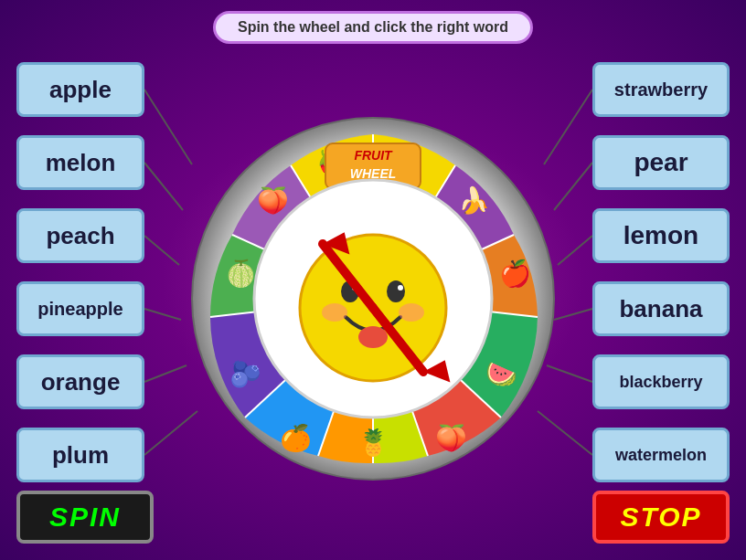 Image resolution: width=746 pixels, height=560 pixels. I want to click on word-button-melon: melon, so click(80, 163).